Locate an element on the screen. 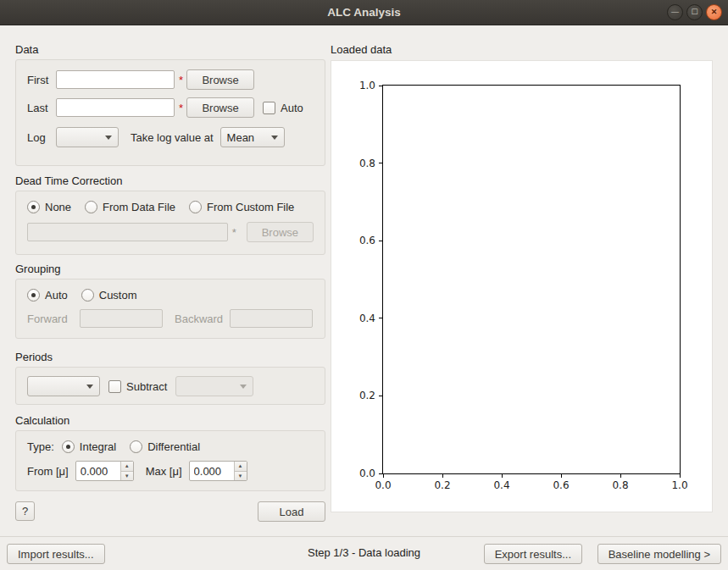 The image size is (728, 570). window-controls: — ☐ ✕ is located at coordinates (695, 12).